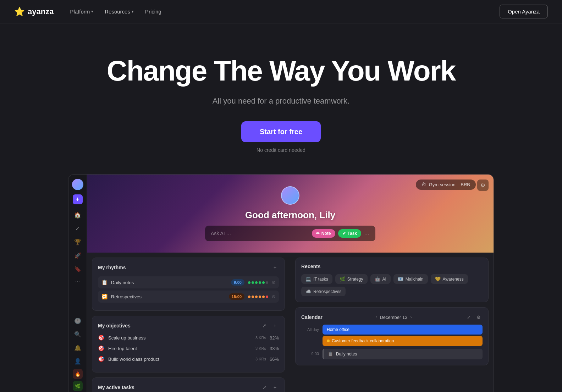  I want to click on nav-pricing-label: Pricing, so click(153, 11).